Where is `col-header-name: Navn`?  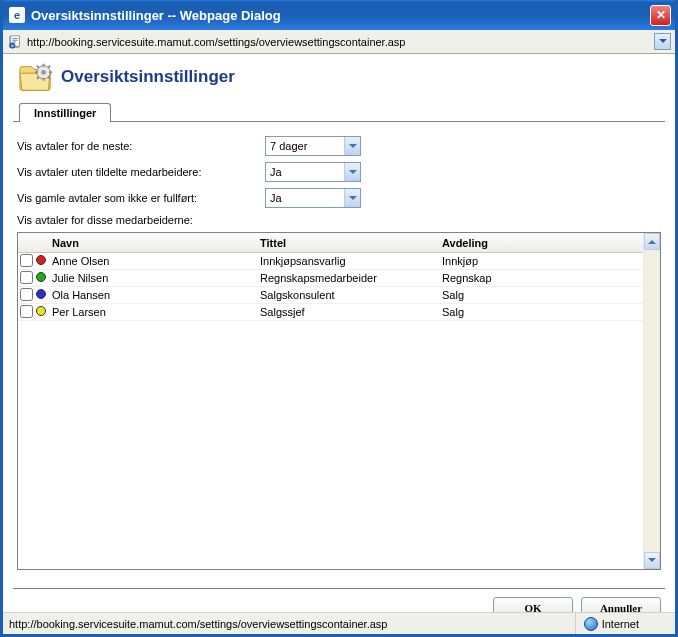
col-header-name: Navn is located at coordinates (155, 243).